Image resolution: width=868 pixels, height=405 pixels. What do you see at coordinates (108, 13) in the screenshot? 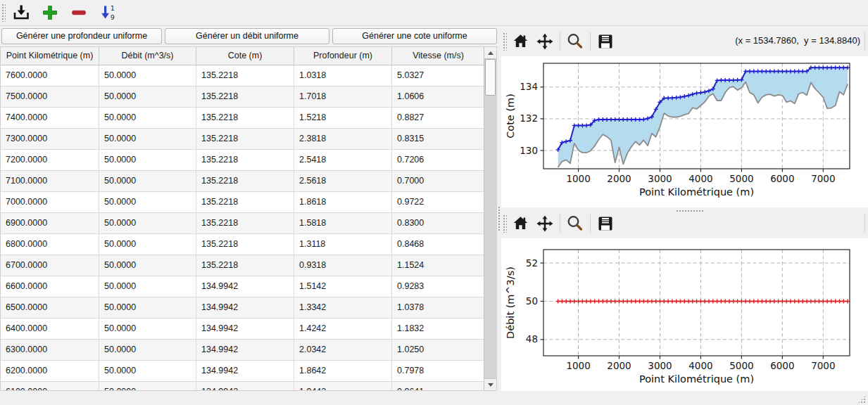
I see `sort-rows-button: 1 9` at bounding box center [108, 13].